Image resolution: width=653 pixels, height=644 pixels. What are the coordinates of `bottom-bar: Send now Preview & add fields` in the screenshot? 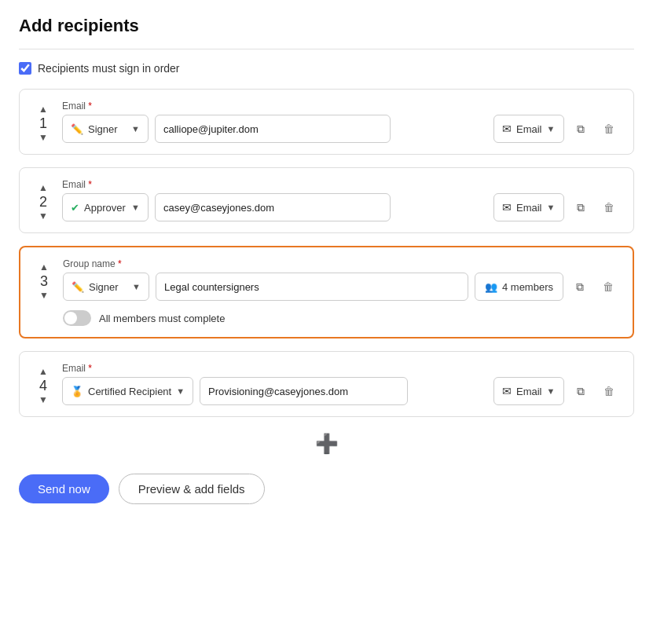 It's located at (327, 488).